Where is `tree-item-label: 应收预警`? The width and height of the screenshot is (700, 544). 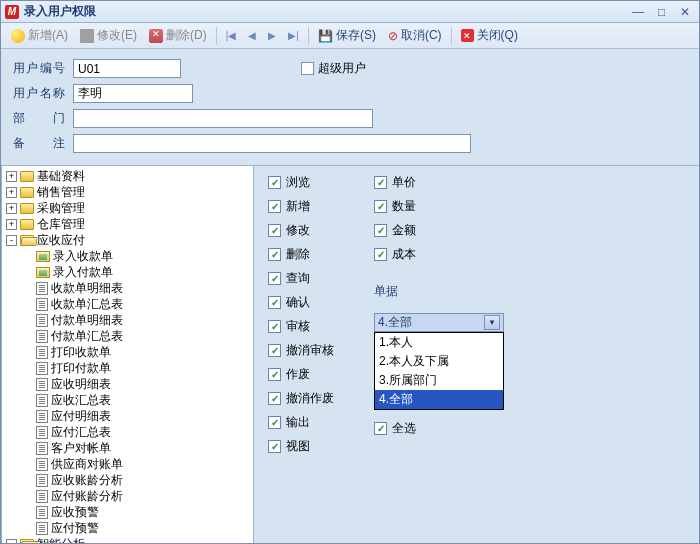 tree-item-label: 应收预警 is located at coordinates (75, 512).